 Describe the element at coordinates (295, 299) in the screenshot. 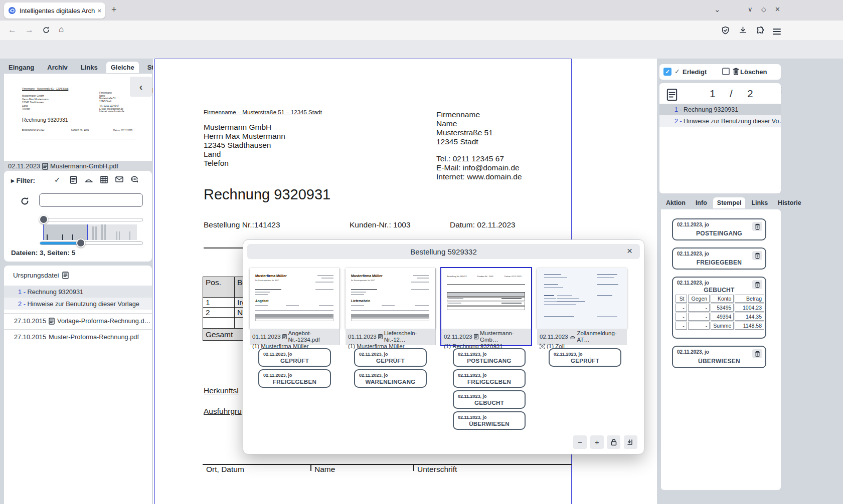

I see `linked-doc-thumbnail-angebot: Musterfirma Müller Ihr Servicepartner fü…` at that location.